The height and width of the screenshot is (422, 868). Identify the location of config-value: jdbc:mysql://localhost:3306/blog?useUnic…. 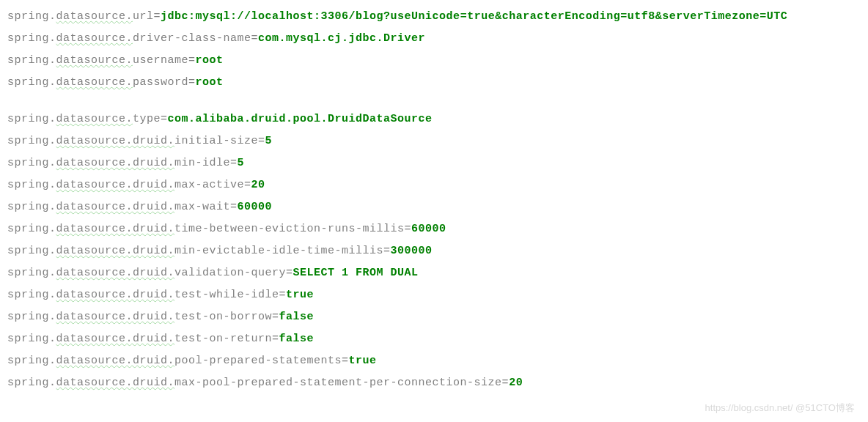
(474, 16).